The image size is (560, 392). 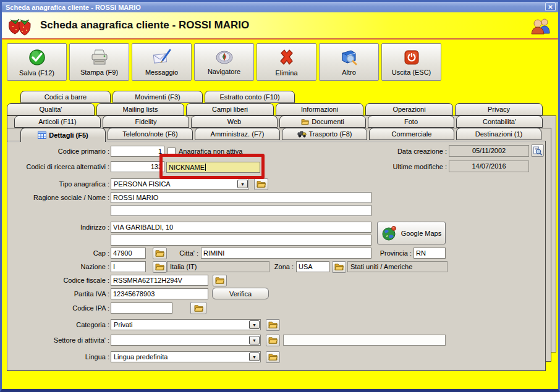 What do you see at coordinates (185, 357) in the screenshot?
I see `lingua-dropdown: Lingua predefinita` at bounding box center [185, 357].